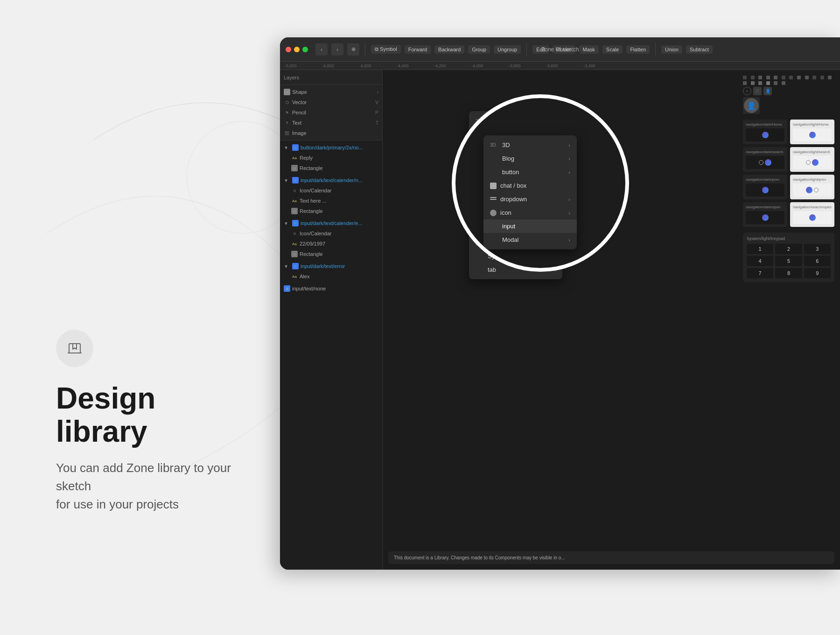 This screenshot has height=635, width=840. Describe the element at coordinates (526, 66) in the screenshot. I see `ruler-mark: -3,800` at that location.